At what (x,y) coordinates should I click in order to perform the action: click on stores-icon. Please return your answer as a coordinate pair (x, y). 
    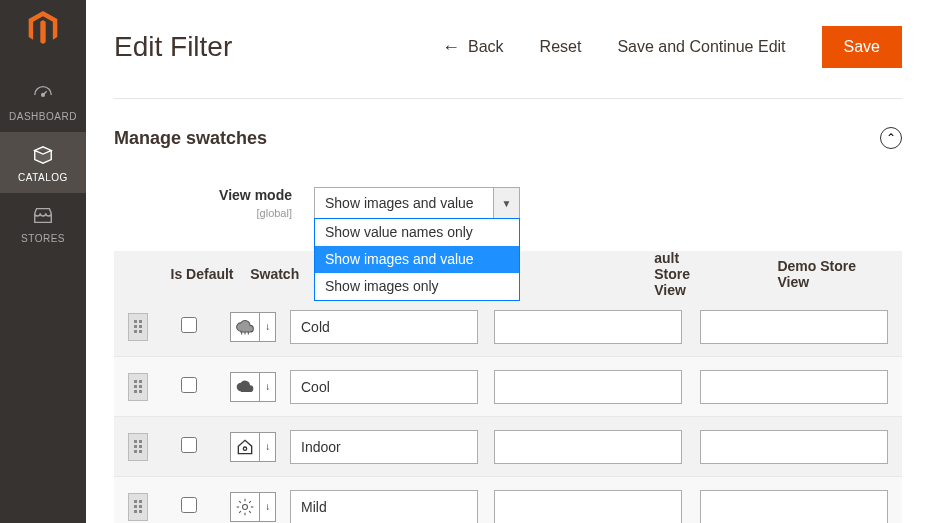
    Looking at the image, I should click on (43, 216).